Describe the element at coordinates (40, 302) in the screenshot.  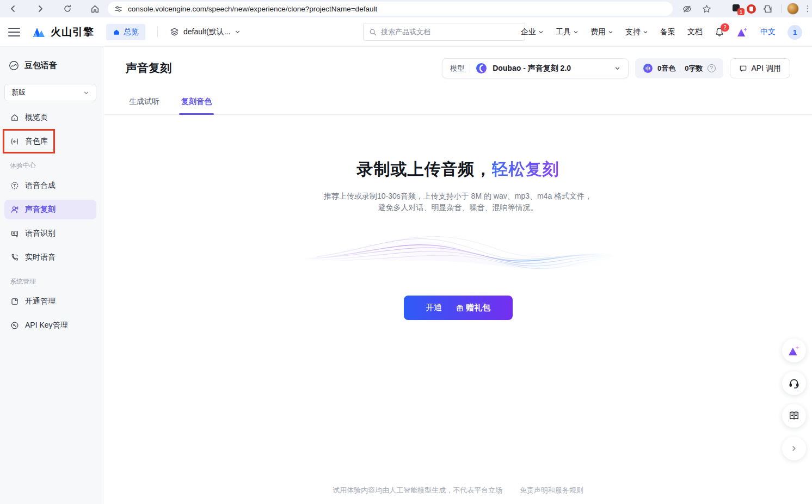
I see `sidebar-item-label: 开通管理` at that location.